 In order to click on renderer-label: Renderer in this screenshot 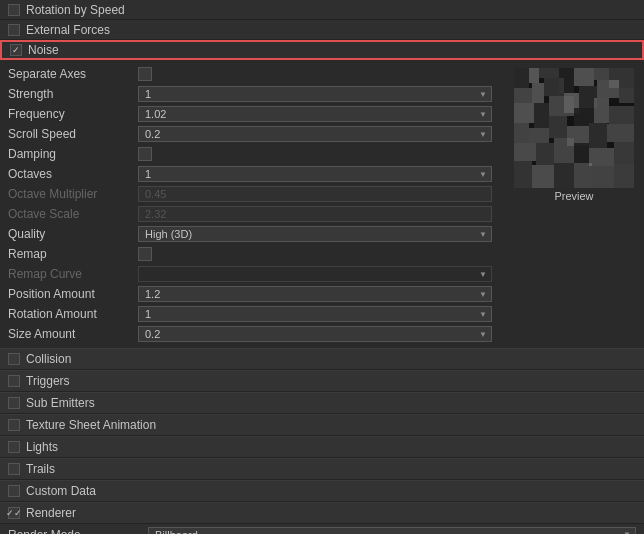, I will do `click(51, 513)`.